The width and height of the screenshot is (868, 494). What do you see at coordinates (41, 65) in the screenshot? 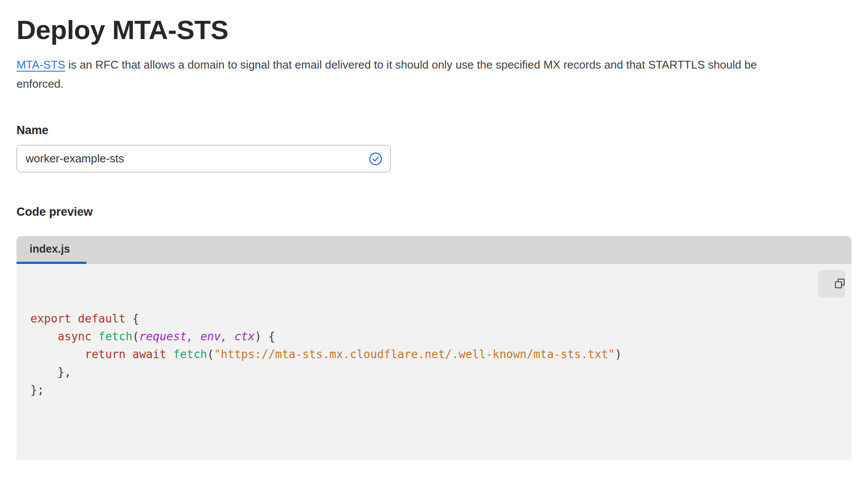
I see `mta-sts-link: MTA-STS` at bounding box center [41, 65].